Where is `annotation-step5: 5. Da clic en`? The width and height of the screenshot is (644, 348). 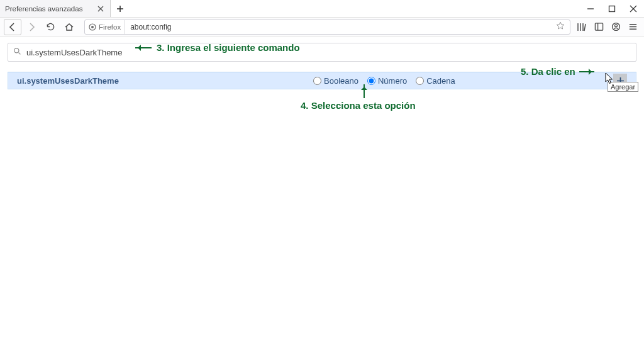
annotation-step5: 5. Da clic en is located at coordinates (557, 72).